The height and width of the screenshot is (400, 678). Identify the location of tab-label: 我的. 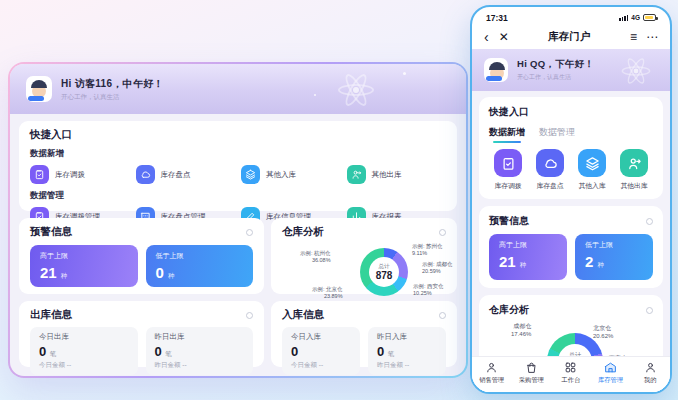
(650, 380).